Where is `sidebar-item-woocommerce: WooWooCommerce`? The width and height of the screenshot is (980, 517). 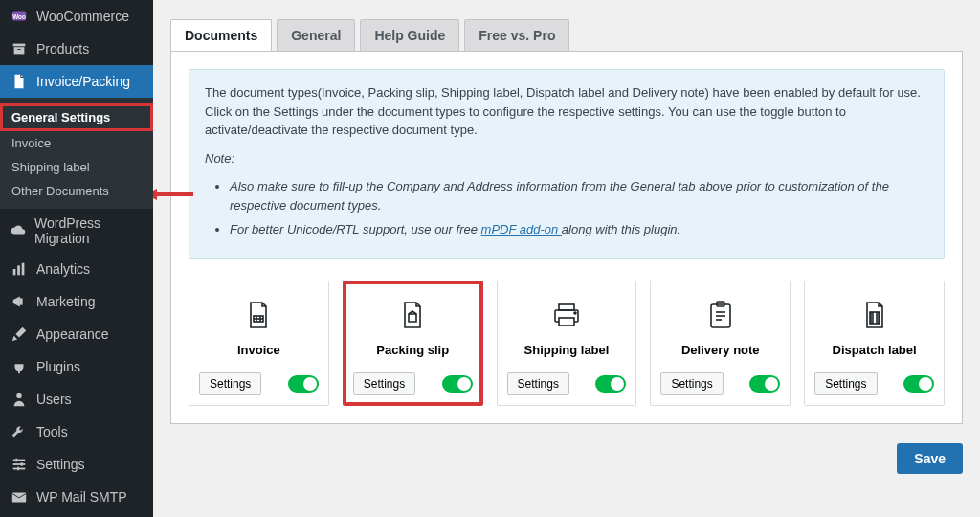 sidebar-item-woocommerce: WooWooCommerce is located at coordinates (77, 16).